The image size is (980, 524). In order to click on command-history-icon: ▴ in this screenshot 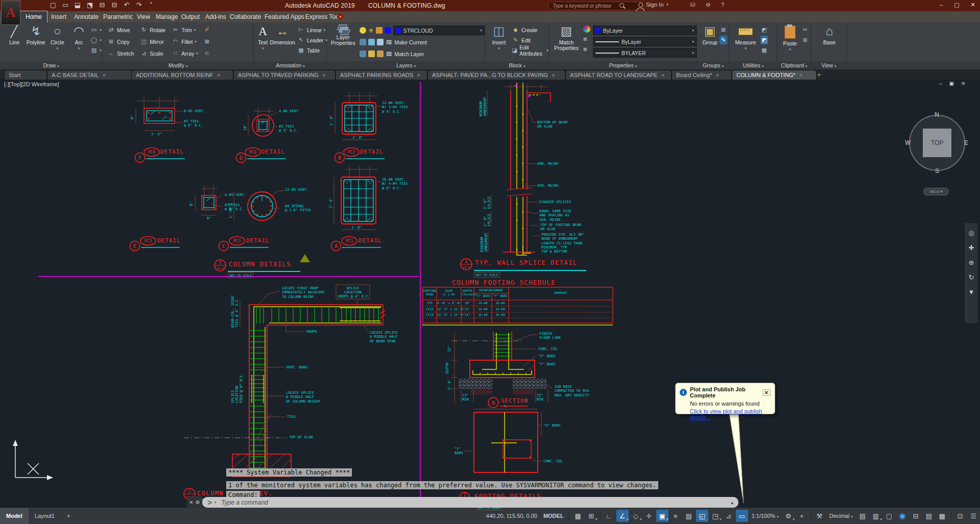, I will do `click(732, 503)`.